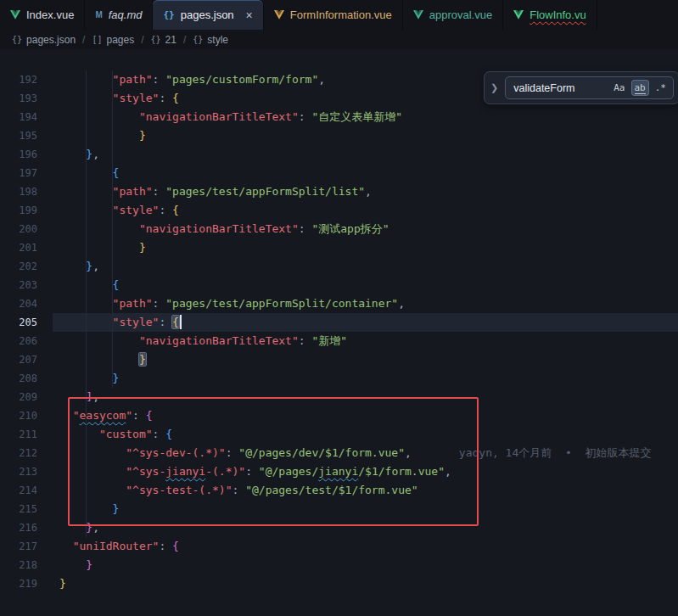 This screenshot has height=616, width=678. I want to click on code-line-213: 213 "^sys-jianyi-(.*)": "@/pages/jianyi/…, so click(339, 472).